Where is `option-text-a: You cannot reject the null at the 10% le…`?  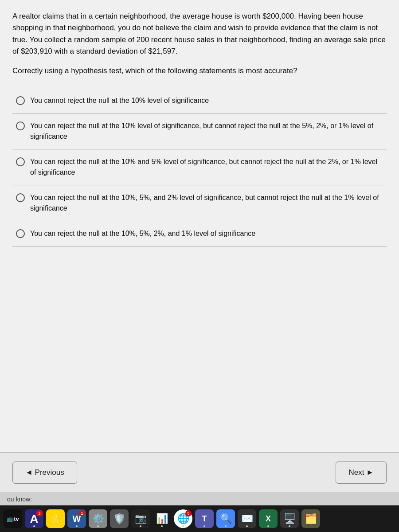 option-text-a: You cannot reject the null at the 10% le… is located at coordinates (120, 101).